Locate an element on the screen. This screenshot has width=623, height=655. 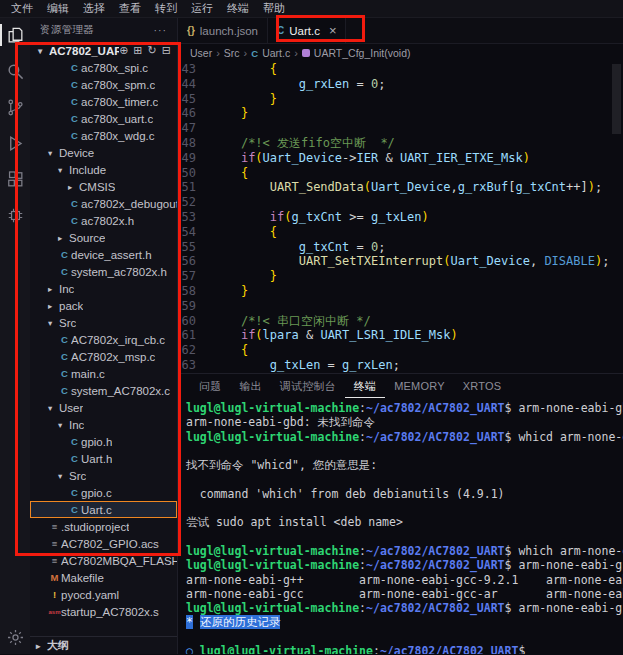
panel-tab-终端: 终端 is located at coordinates (365, 386).